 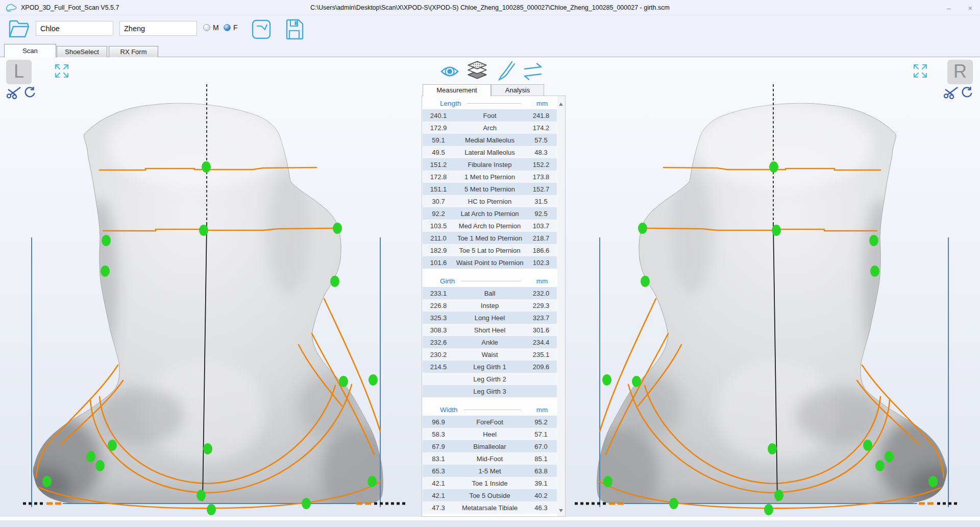 What do you see at coordinates (490, 422) in the screenshot?
I see `measurement-row: 96.9ForeFoot95.2` at bounding box center [490, 422].